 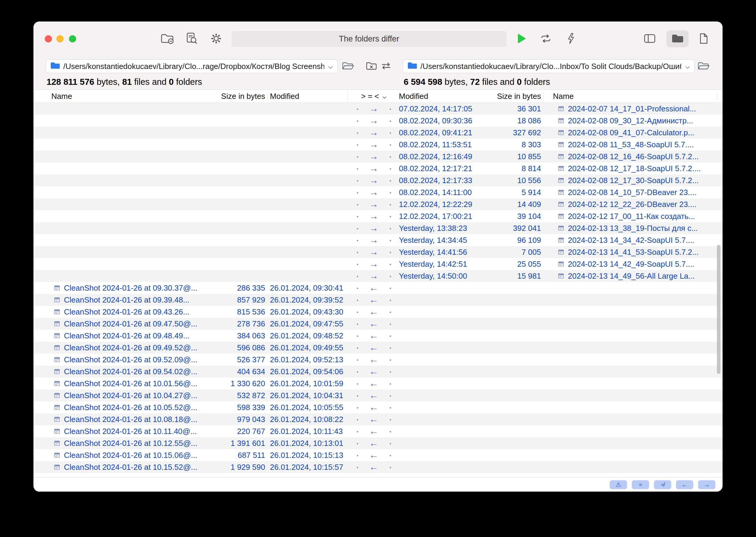 What do you see at coordinates (704, 66) in the screenshot?
I see `open-right-folder-button` at bounding box center [704, 66].